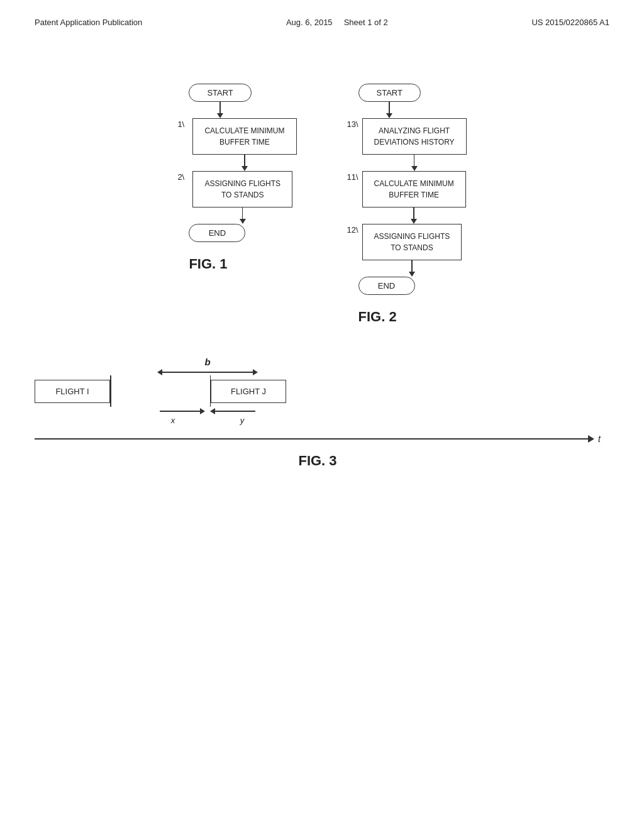 The width and height of the screenshot is (644, 830). What do you see at coordinates (183, 177) in the screenshot?
I see `fig1-step2-num: 2\` at bounding box center [183, 177].